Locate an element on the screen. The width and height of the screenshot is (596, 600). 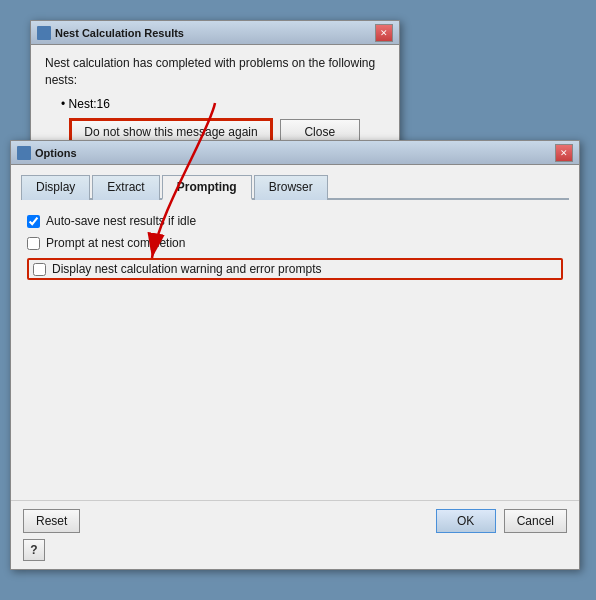
options-dialog-titlebar: Options ✕ is located at coordinates (295, 153).